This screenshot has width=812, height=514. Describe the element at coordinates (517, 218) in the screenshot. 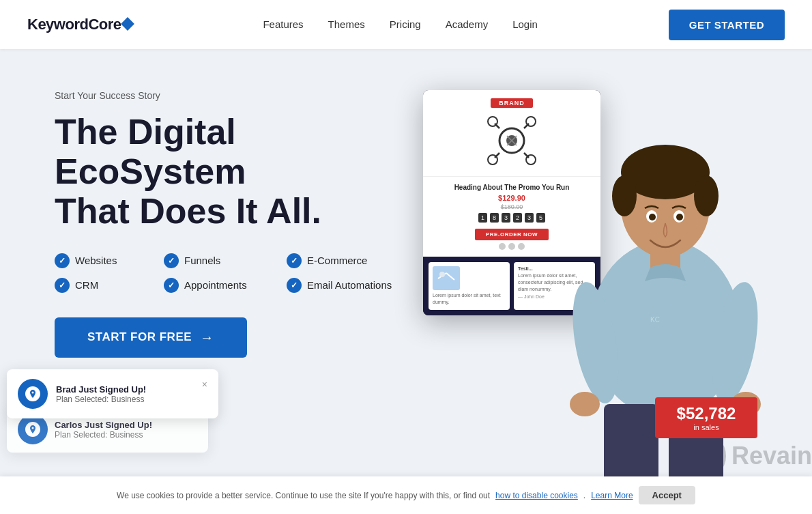

I see `countdown-2: 2` at that location.